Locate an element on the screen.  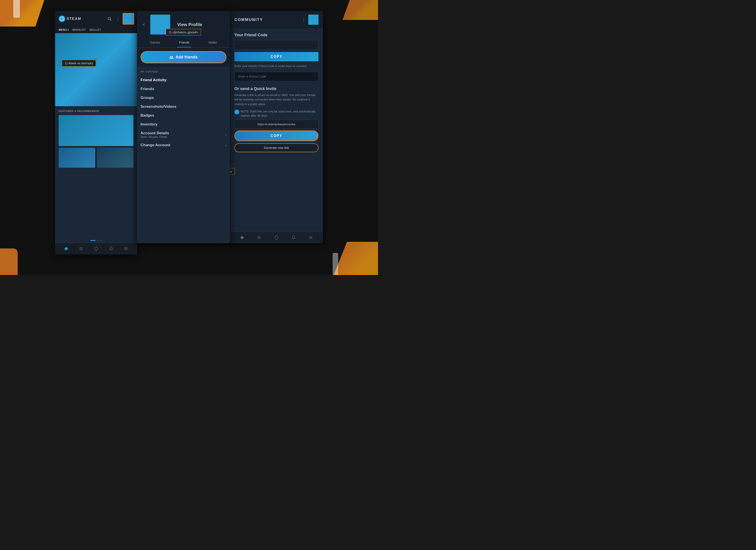
community-header-right: ⋮ is located at coordinates (310, 20).